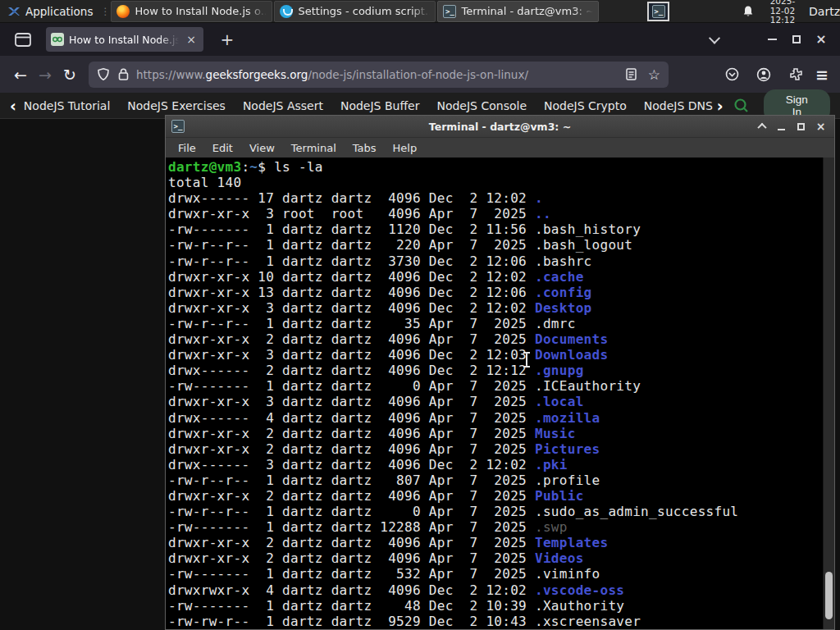  Describe the element at coordinates (518, 11) in the screenshot. I see `taskbar-window-terminal: >_ Terminal - dartz@vm3: ~` at that location.